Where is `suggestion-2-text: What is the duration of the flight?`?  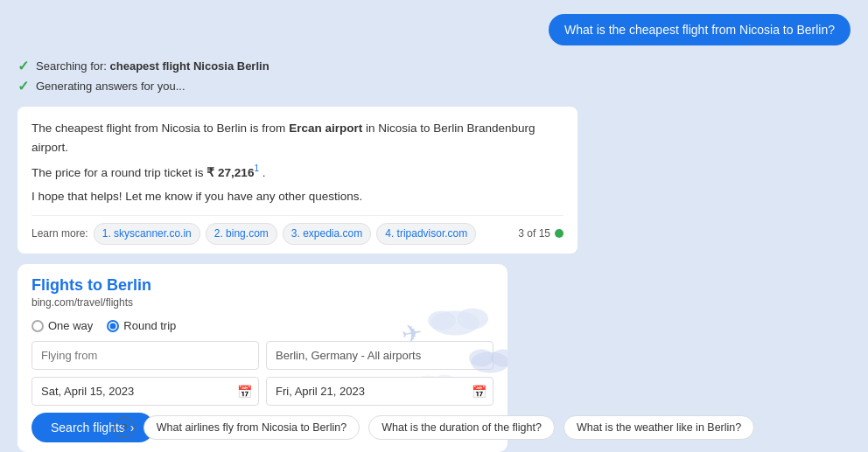 suggestion-2-text: What is the duration of the flight? is located at coordinates (462, 428).